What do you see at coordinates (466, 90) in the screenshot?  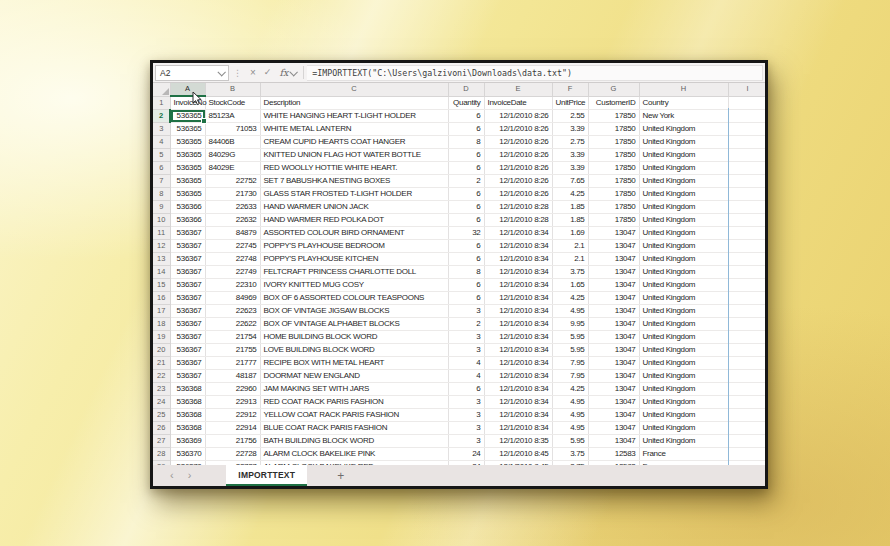 I see `column-header-D: D` at bounding box center [466, 90].